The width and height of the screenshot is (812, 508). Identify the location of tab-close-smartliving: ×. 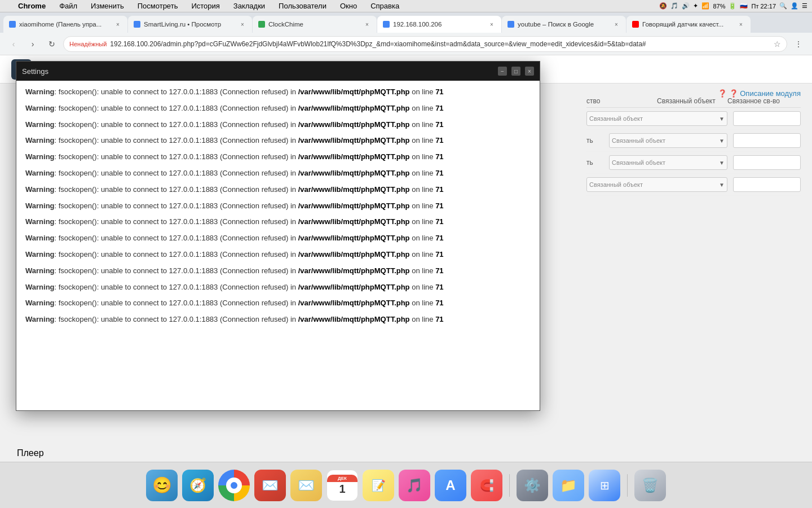
(242, 24).